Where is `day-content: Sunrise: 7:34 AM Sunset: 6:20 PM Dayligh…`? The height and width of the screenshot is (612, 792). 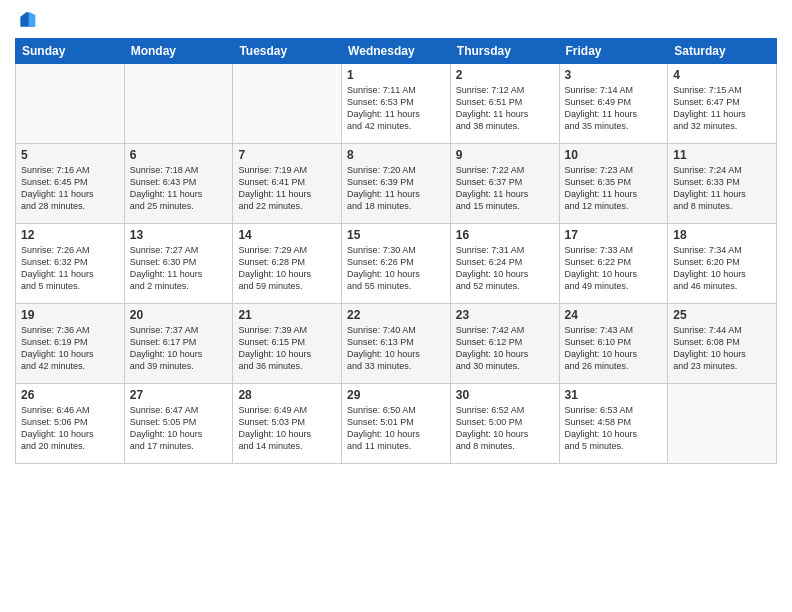
day-content: Sunrise: 7:34 AM Sunset: 6:20 PM Dayligh… is located at coordinates (722, 268).